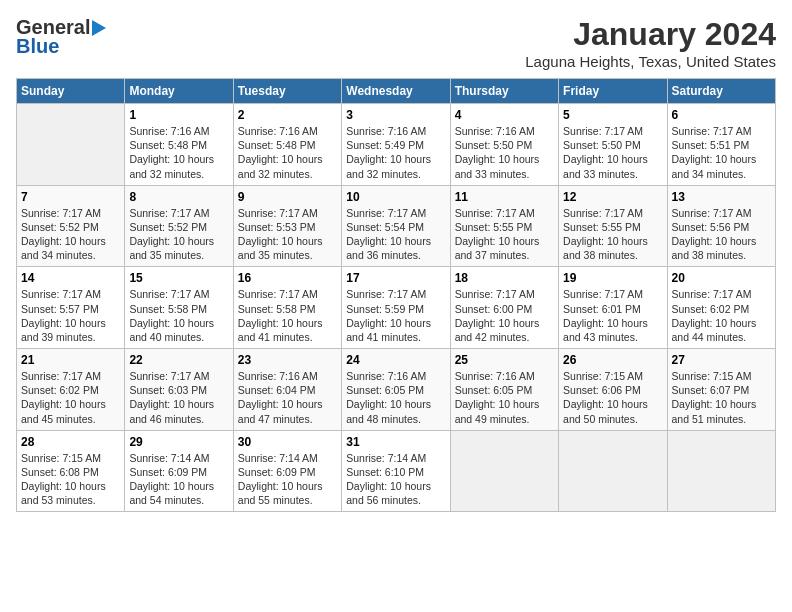  What do you see at coordinates (396, 360) in the screenshot?
I see `day-number: 24` at bounding box center [396, 360].